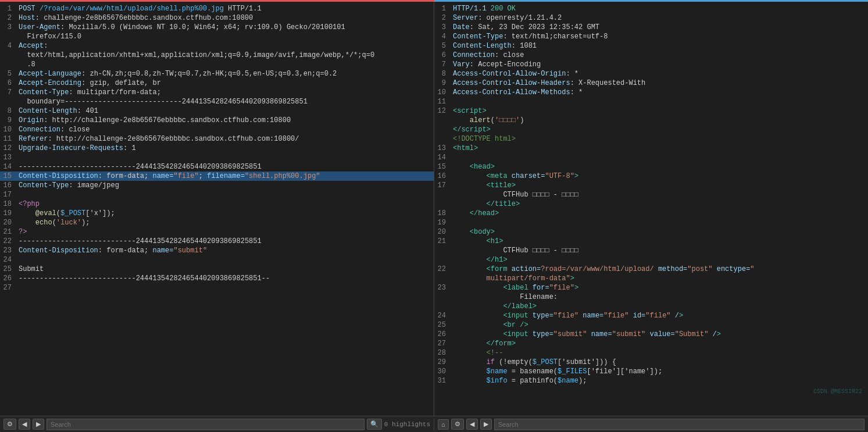 Image resolution: width=868 pixels, height=432 pixels. What do you see at coordinates (651, 18) in the screenshot?
I see `table-row: 2 Server: openresty/1.21.4.2` at bounding box center [651, 18].